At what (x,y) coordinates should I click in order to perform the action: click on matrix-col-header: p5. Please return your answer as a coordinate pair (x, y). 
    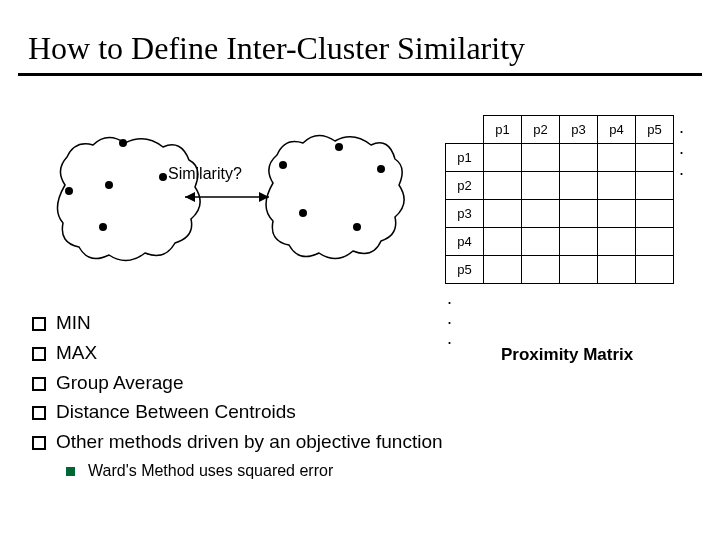
    Looking at the image, I should click on (655, 130).